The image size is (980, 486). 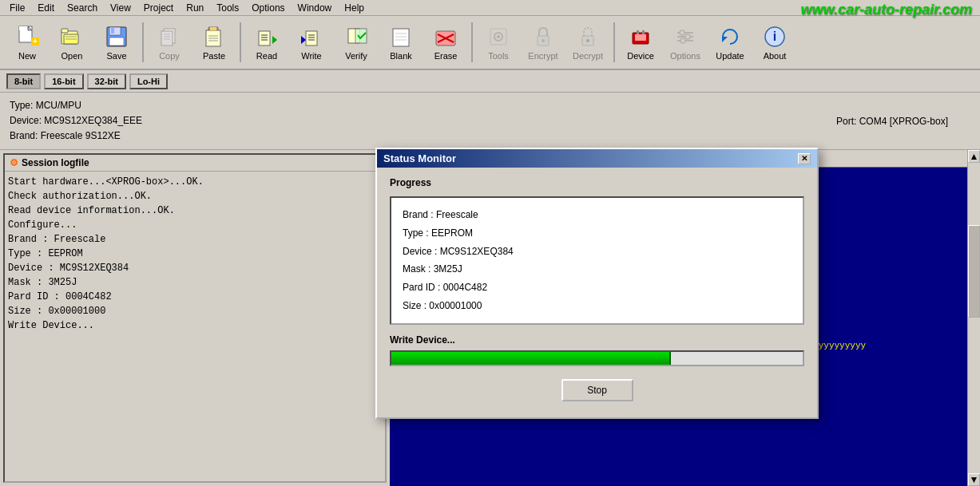 What do you see at coordinates (887, 10) in the screenshot?
I see `watermark-text: www.car-auto-repair.com` at bounding box center [887, 10].